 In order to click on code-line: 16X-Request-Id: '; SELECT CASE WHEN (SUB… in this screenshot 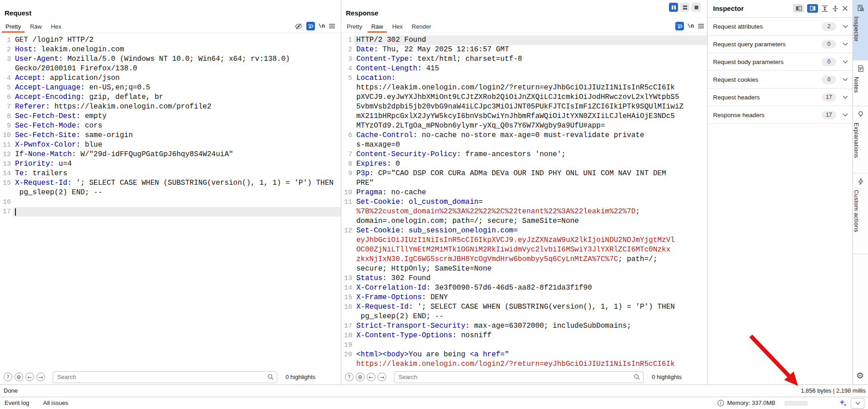, I will do `click(524, 307)`.